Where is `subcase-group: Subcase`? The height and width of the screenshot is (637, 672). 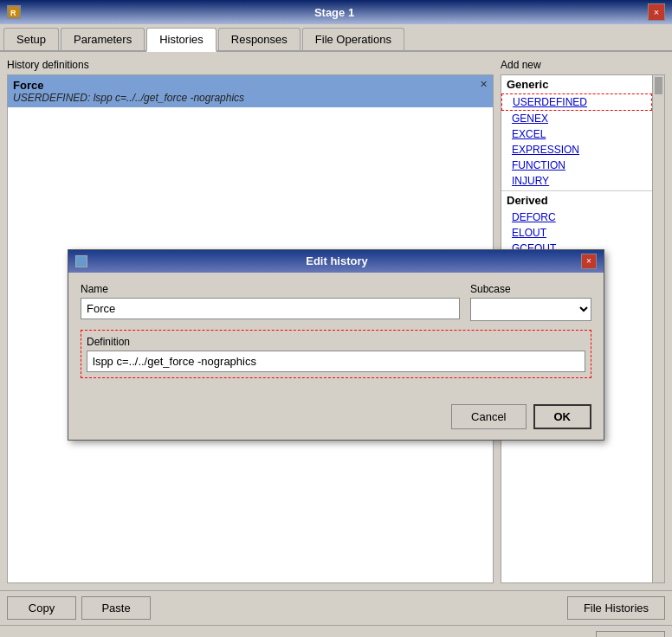
subcase-group: Subcase is located at coordinates (531, 302).